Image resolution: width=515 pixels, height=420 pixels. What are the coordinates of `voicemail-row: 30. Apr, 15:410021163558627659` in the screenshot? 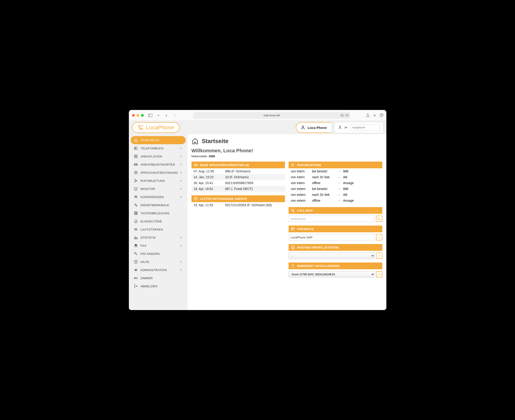 It's located at (239, 183).